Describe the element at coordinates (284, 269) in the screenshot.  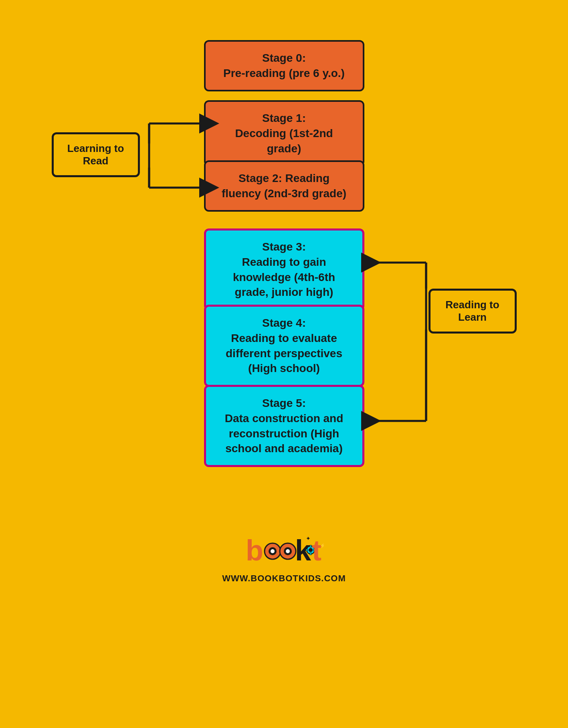
I see `stage3-content: Stage 3: Reading to gain knowledge (4th-…` at that location.